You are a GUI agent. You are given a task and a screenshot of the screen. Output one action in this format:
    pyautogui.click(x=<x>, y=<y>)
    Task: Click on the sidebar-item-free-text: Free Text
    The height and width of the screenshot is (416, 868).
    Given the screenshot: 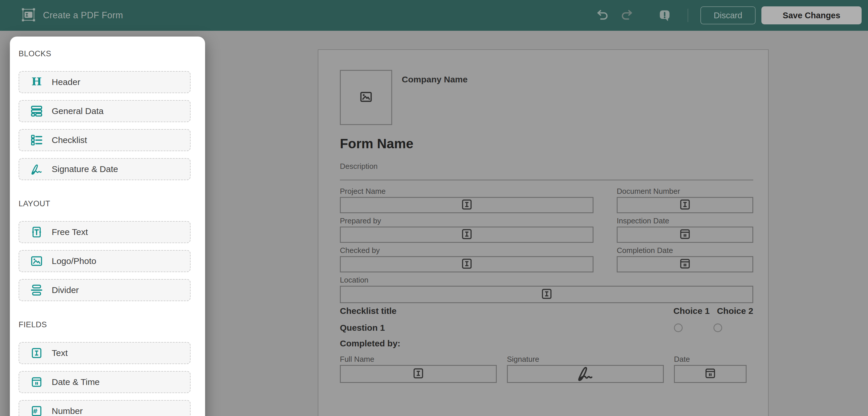 What is the action you would take?
    pyautogui.click(x=104, y=232)
    